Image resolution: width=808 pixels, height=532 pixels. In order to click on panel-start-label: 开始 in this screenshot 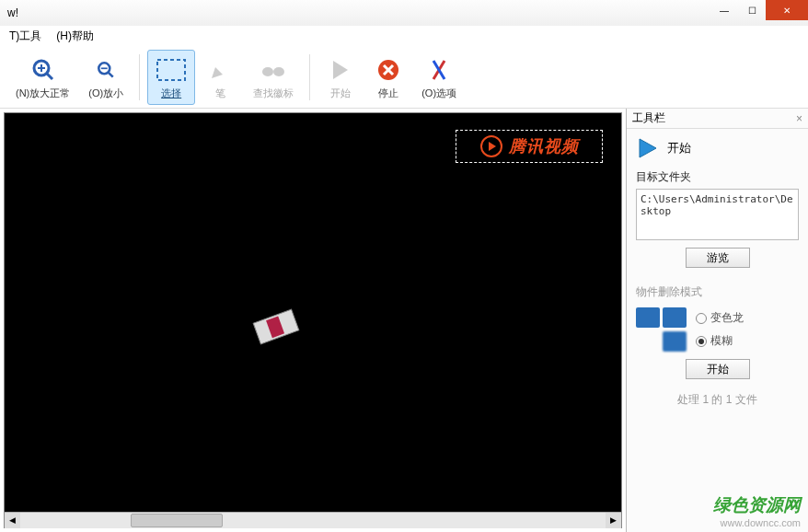, I will do `click(679, 148)`.